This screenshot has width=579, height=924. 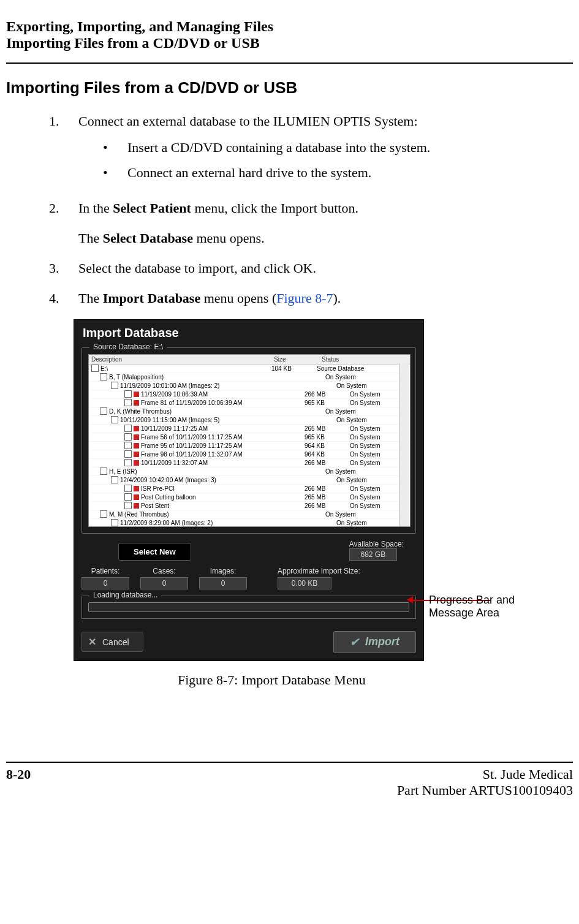 What do you see at coordinates (148, 238) in the screenshot?
I see `text: Select Database` at bounding box center [148, 238].